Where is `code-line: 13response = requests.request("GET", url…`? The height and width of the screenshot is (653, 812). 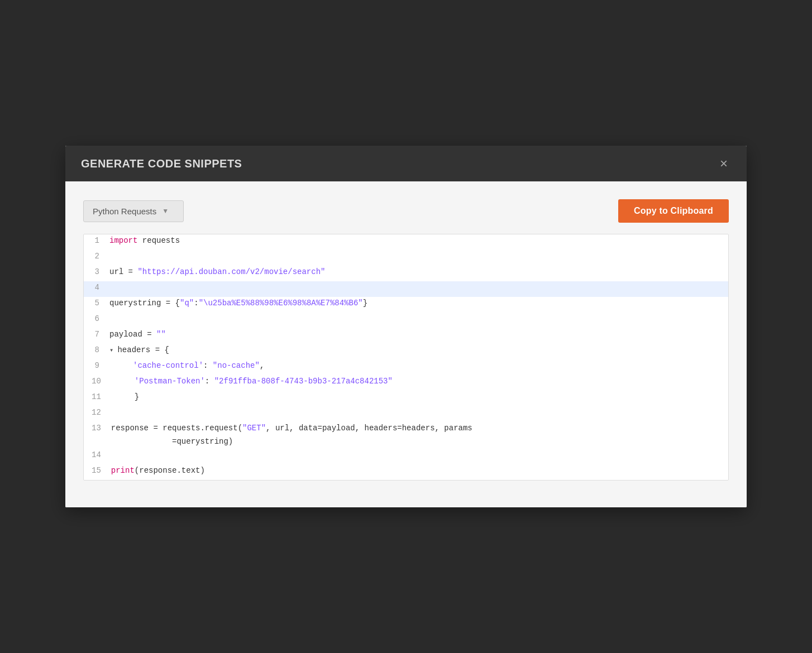 code-line: 13response = requests.request("GET", url… is located at coordinates (406, 435).